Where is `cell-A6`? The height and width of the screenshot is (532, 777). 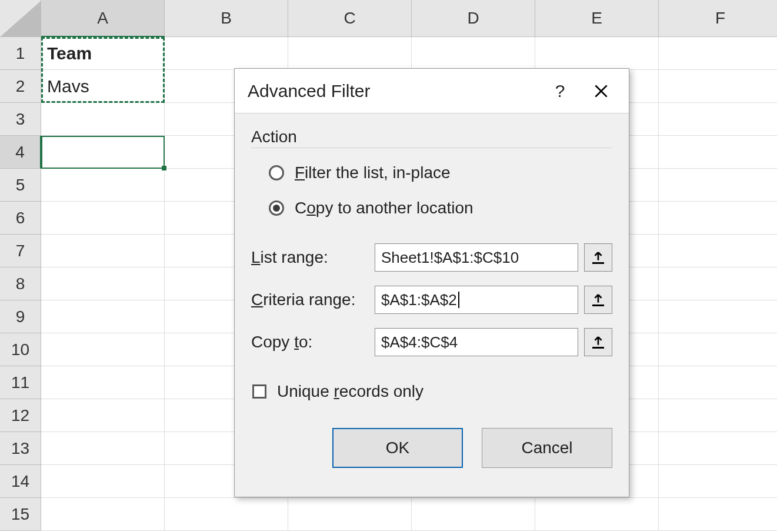 cell-A6 is located at coordinates (103, 218).